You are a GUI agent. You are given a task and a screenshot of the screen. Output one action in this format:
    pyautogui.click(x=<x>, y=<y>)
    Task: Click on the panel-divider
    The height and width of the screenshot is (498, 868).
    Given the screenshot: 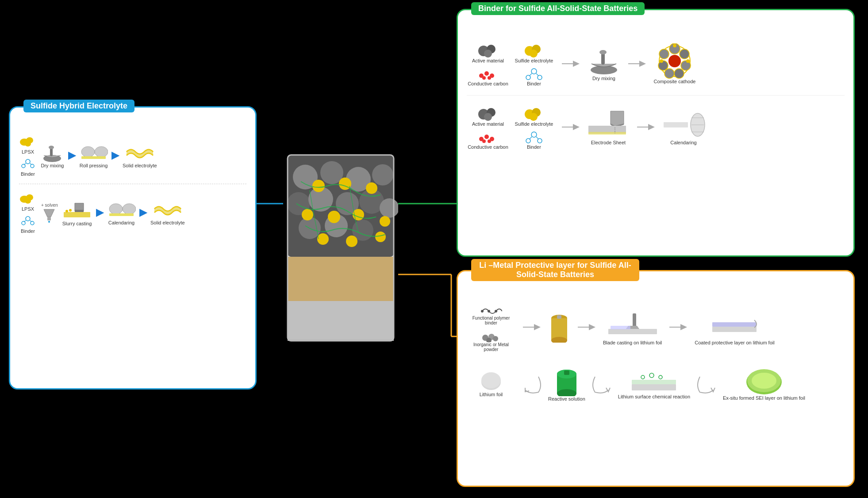 What is the action you would take?
    pyautogui.click(x=133, y=184)
    